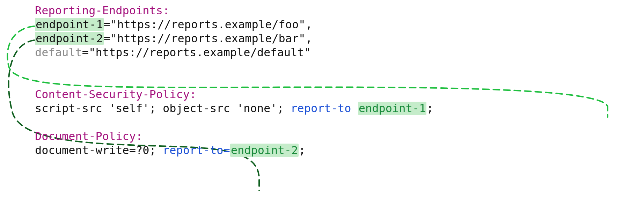 The image size is (644, 218). What do you see at coordinates (430, 108) in the screenshot?
I see `csp-tail: ;` at bounding box center [430, 108].